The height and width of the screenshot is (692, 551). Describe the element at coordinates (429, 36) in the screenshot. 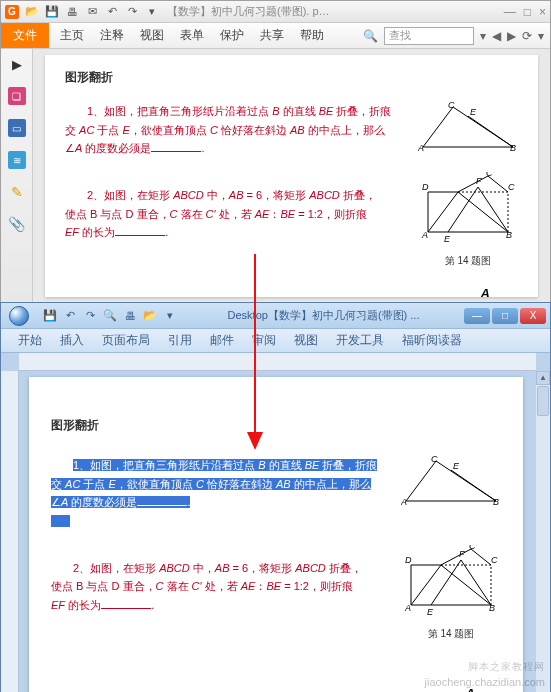

I see `search-input: 查找` at that location.